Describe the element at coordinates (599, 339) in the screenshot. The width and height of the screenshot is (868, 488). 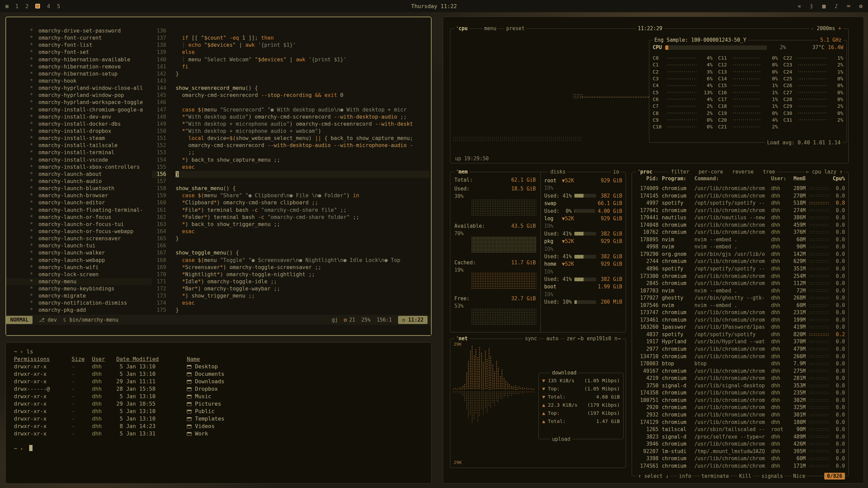
I see `net-interface-switcher: ←b enp191s0 n→` at that location.